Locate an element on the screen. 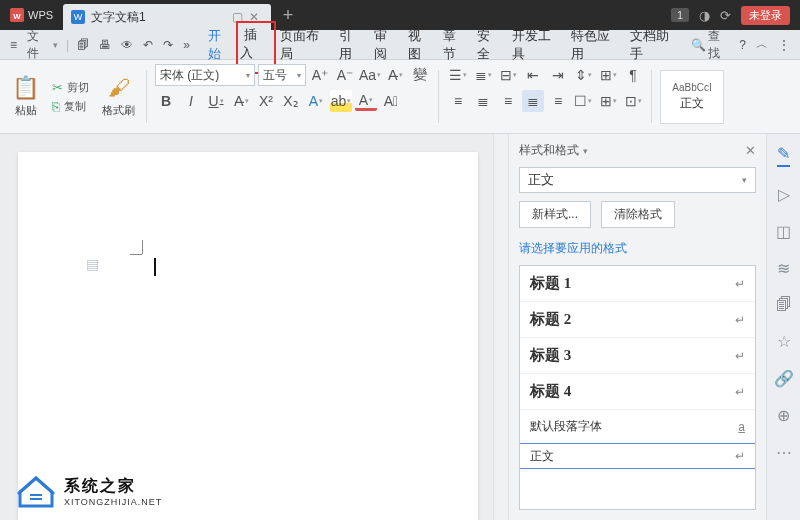 Image resolution: width=800 pixels, height=520 pixels. change-case-icon: Aa is located at coordinates (370, 75).